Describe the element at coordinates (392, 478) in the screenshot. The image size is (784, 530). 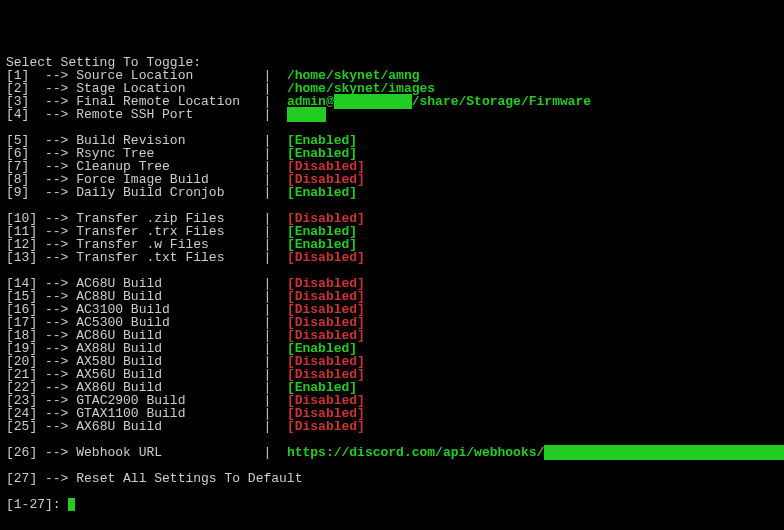
I see `menu-item-27: [27] --> Reset All Settings To Default` at that location.